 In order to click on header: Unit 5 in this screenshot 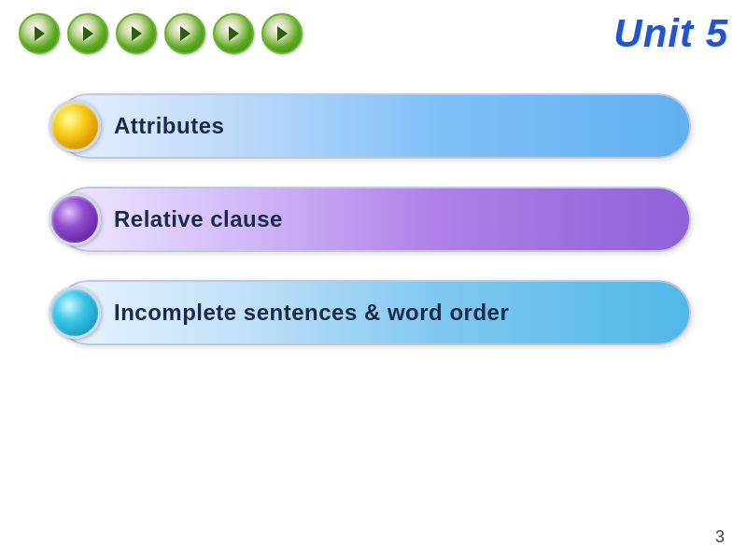, I will do `click(374, 33)`.